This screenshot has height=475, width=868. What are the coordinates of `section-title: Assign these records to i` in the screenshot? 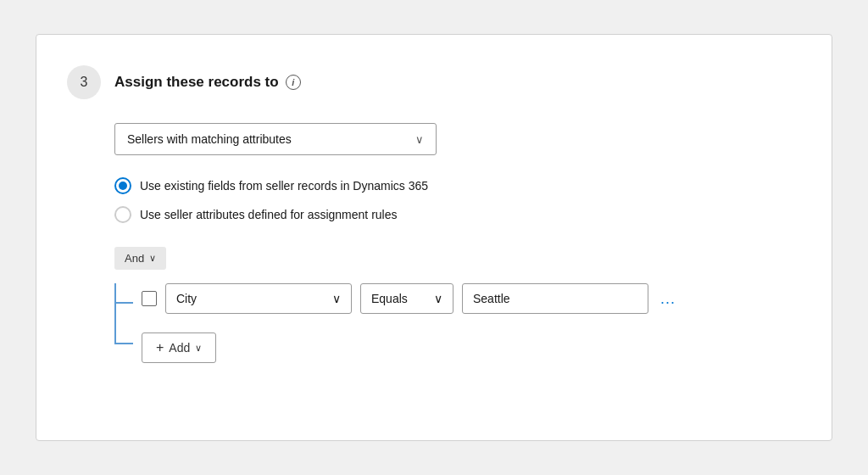 It's located at (208, 82).